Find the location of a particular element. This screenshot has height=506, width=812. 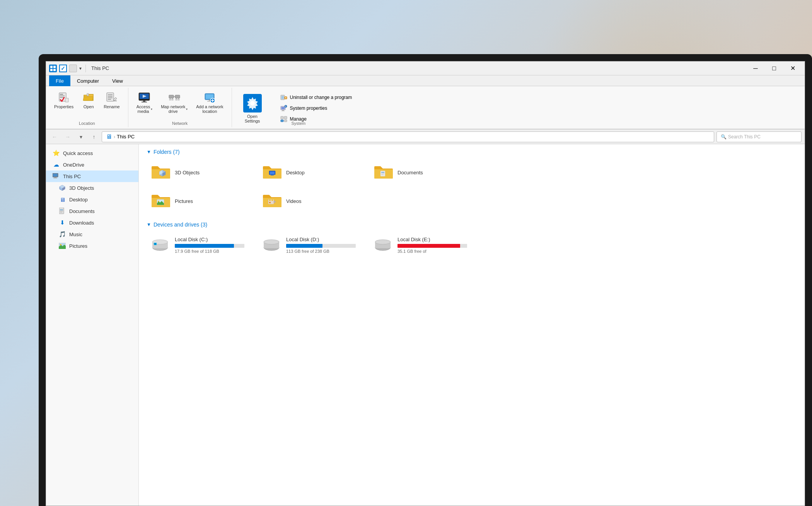

drive-c: Local Disk (C:) 17.9 GB free of 118 GB is located at coordinates (201, 245).